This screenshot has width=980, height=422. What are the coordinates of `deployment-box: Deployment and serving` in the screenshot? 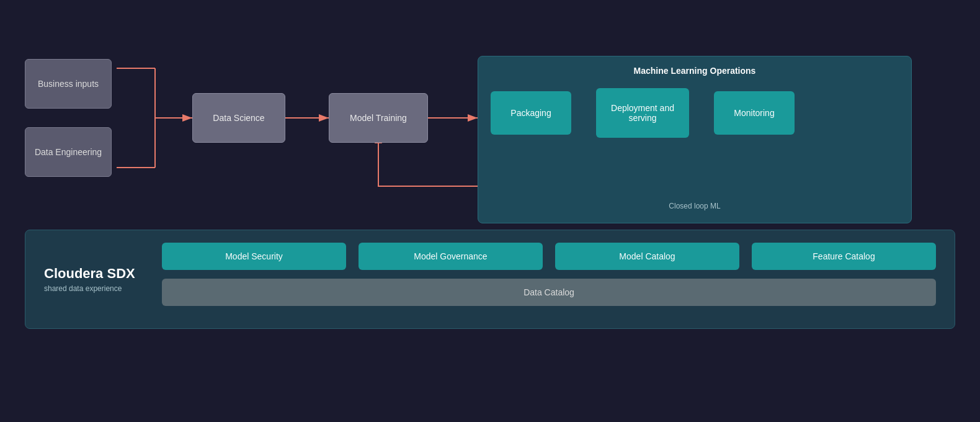 It's located at (643, 113).